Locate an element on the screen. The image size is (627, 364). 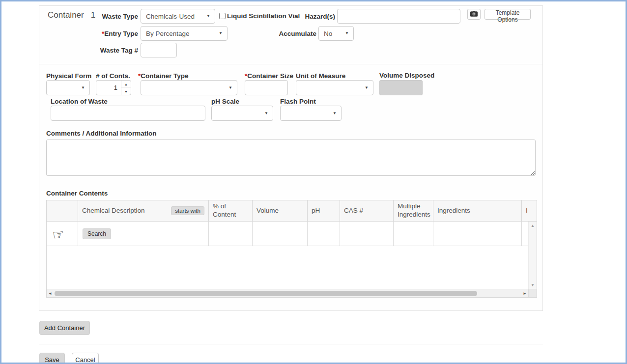
num-conts-stepper: 1 ▲ ▼ is located at coordinates (114, 87).